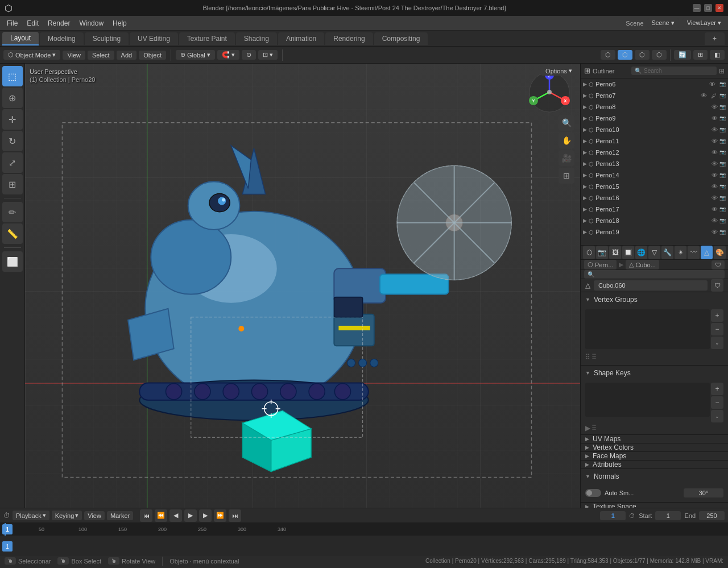 This screenshot has height=568, width=728. What do you see at coordinates (704, 23) in the screenshot?
I see `viewlayer-selector: ViewLayer ▾` at bounding box center [704, 23].